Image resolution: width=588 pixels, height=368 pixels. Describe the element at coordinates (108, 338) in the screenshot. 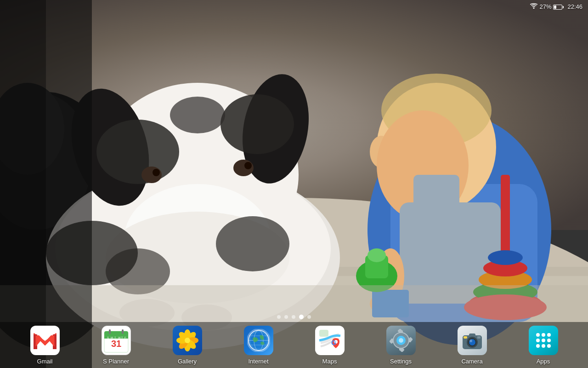

I see `svg-text: S` at that location.